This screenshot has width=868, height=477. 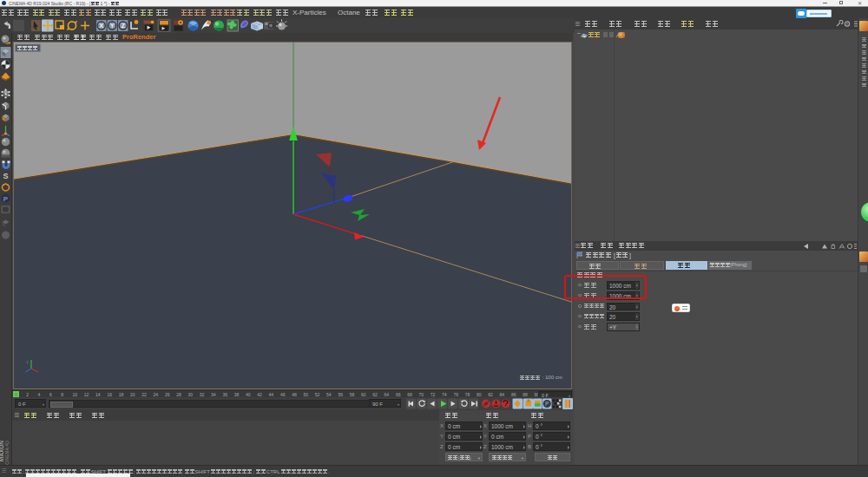 I want to click on svg-text: X, so click(x=101, y=26).